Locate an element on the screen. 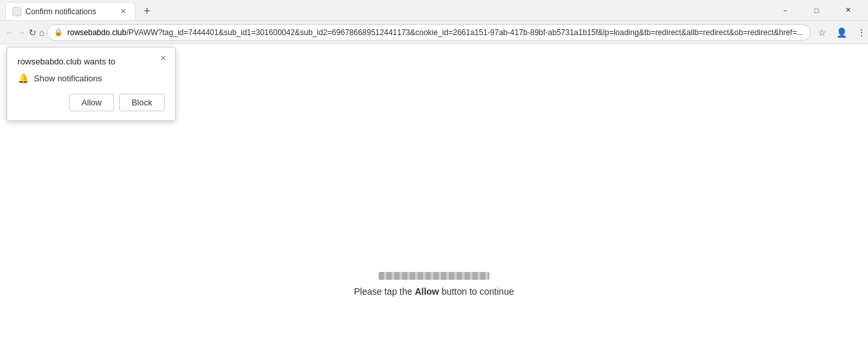 The width and height of the screenshot is (868, 352). page-center-content: Please tap the Allow button to continue is located at coordinates (434, 284).